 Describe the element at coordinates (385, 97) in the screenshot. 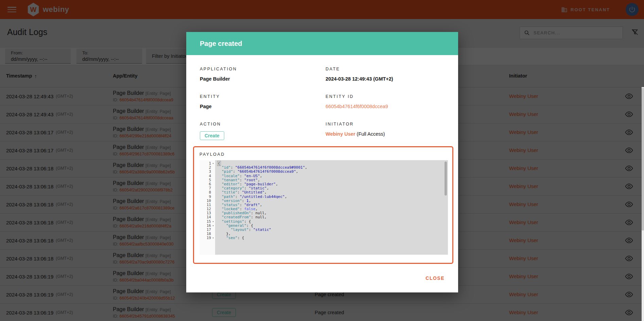

I see `entity-id-label: ENTITY ID` at that location.